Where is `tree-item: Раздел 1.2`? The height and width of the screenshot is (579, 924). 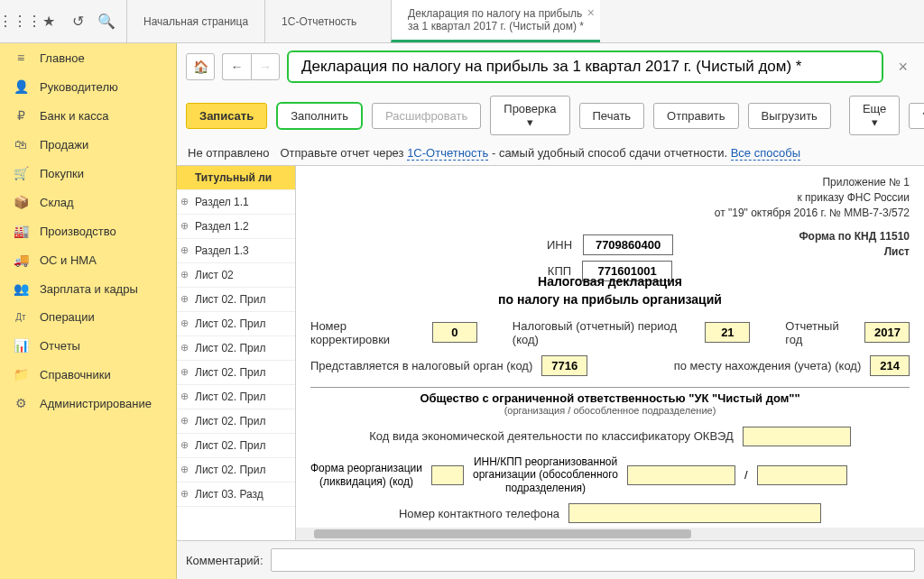
tree-item: Раздел 1.2 is located at coordinates (236, 227).